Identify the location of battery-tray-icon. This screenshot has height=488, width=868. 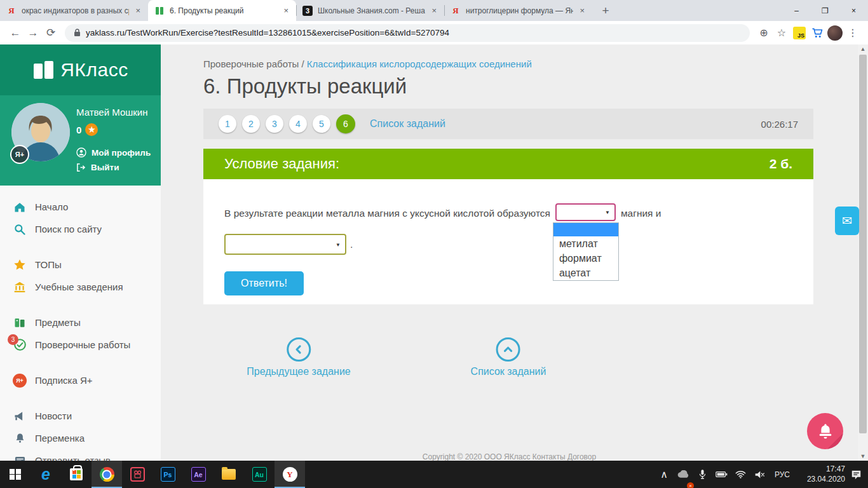
(721, 474).